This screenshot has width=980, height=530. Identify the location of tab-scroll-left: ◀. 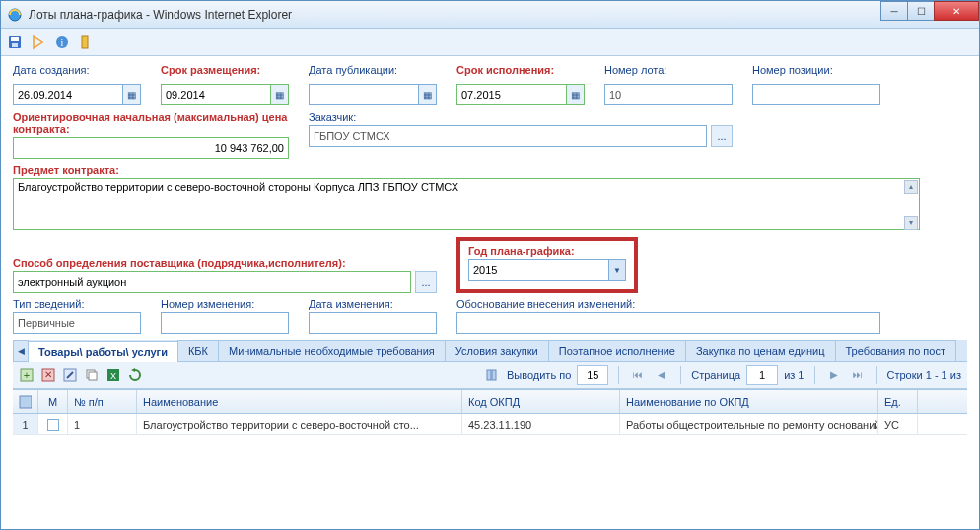
(21, 351).